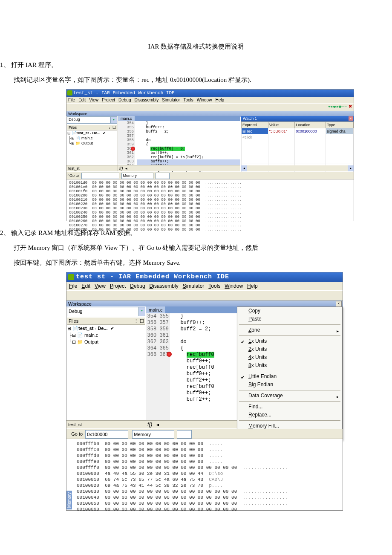 Image resolution: width=392 pixels, height=555 pixels. Describe the element at coordinates (255, 125) in the screenshot. I see `watch-col: Expressi...` at that location.